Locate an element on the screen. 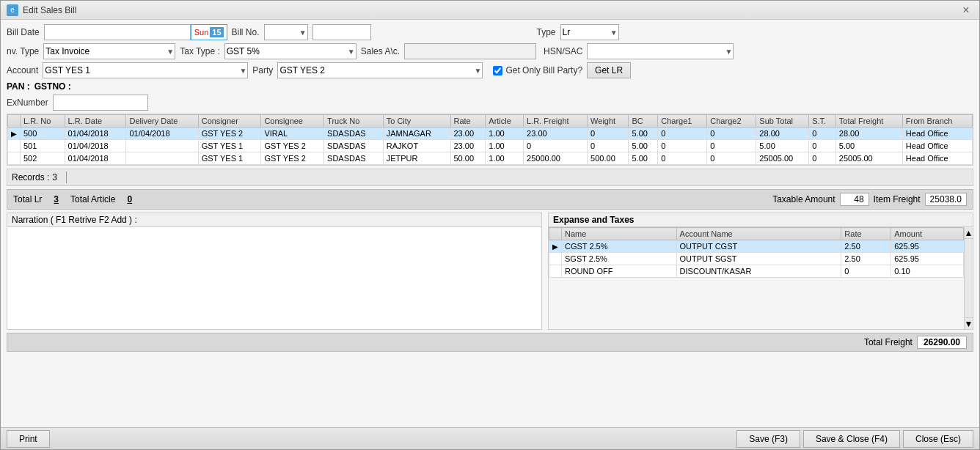 The width and height of the screenshot is (980, 450). col-header-article: Article is located at coordinates (505, 122).